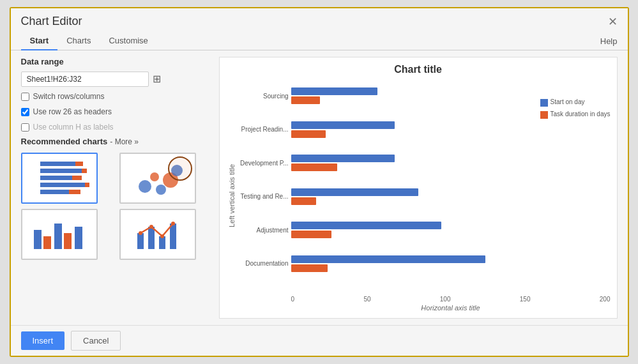  What do you see at coordinates (263, 163) in the screenshot?
I see `bar-label: Development P...` at bounding box center [263, 163].